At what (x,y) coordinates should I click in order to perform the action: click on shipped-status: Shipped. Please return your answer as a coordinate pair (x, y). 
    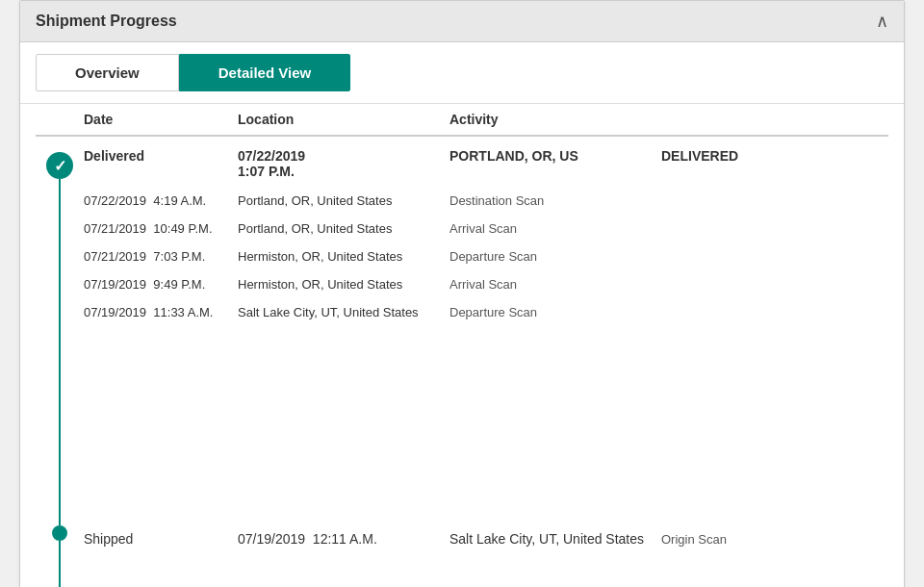
    Looking at the image, I should click on (161, 539).